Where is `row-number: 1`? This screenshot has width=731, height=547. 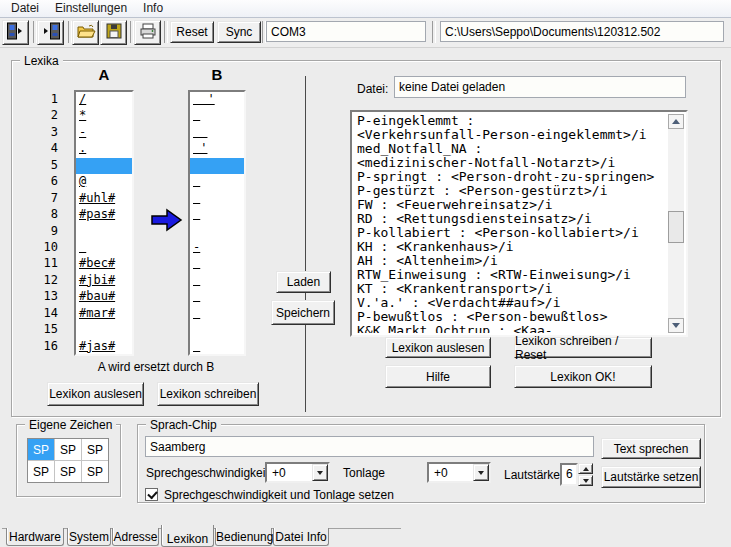 row-number: 1 is located at coordinates (44, 100).